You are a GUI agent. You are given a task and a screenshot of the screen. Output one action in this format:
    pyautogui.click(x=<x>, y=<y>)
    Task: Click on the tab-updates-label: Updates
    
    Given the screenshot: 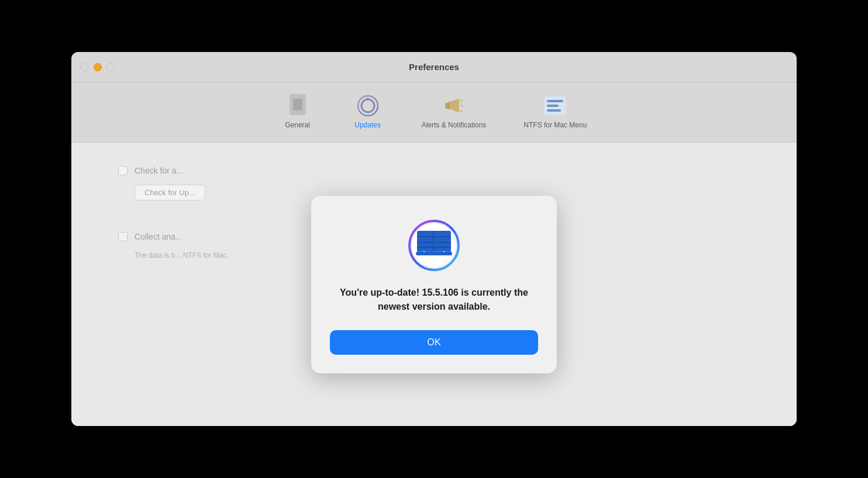 What is the action you would take?
    pyautogui.click(x=367, y=125)
    